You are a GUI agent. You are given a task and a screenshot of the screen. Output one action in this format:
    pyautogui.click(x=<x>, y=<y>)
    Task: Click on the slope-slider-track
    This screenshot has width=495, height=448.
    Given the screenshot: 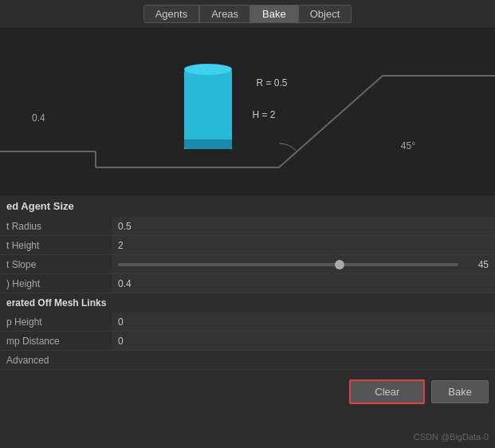 What is the action you would take?
    pyautogui.click(x=289, y=265)
    